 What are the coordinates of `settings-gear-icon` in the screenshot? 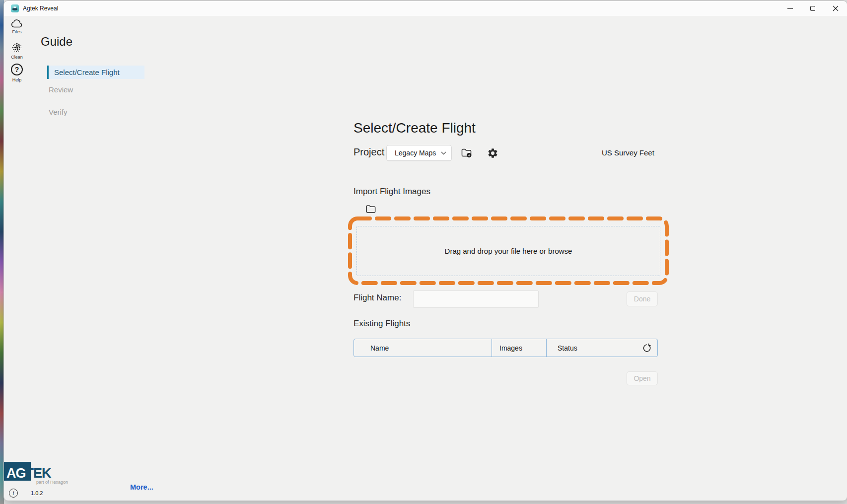 It's located at (493, 153).